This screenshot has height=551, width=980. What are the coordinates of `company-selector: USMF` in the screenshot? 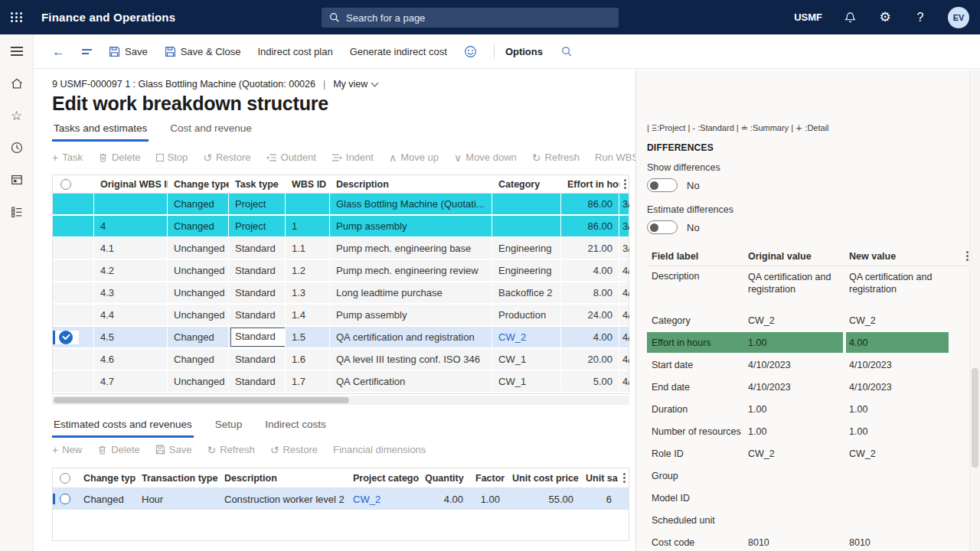 It's located at (808, 17).